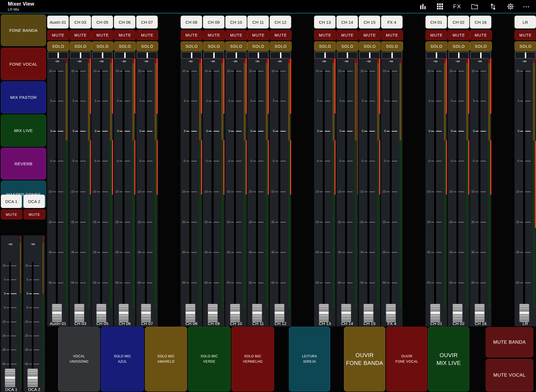 The image size is (536, 392). What do you see at coordinates (457, 6) in the screenshot?
I see `fx-icon: FX` at bounding box center [457, 6].